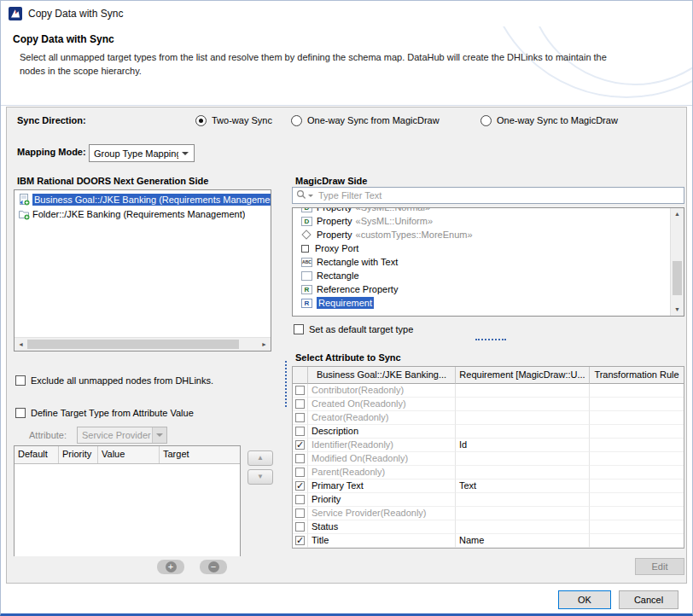 Image resolution: width=693 pixels, height=616 pixels. What do you see at coordinates (382, 514) in the screenshot?
I see `sync-attribute-name: Service Provider(Readonly)` at bounding box center [382, 514].